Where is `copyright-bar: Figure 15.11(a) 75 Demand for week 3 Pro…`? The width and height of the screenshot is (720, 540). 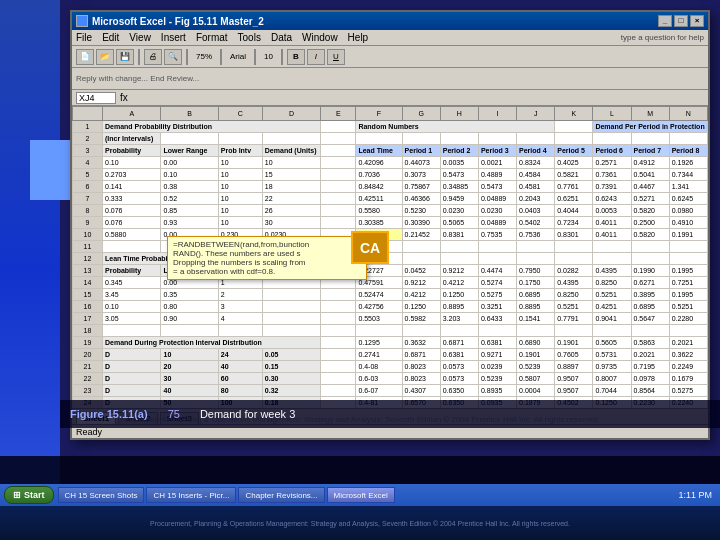 copyright-bar: Figure 15.11(a) 75 Demand for week 3 Pro… is located at coordinates (360, 470).